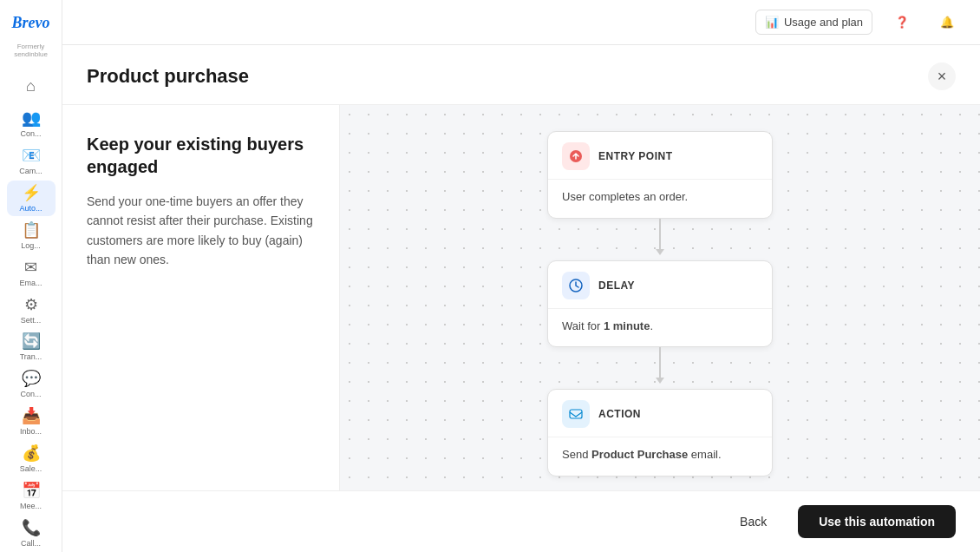 This screenshot has width=980, height=552. What do you see at coordinates (31, 193) in the screenshot?
I see `automations-icon: ⚡` at bounding box center [31, 193].